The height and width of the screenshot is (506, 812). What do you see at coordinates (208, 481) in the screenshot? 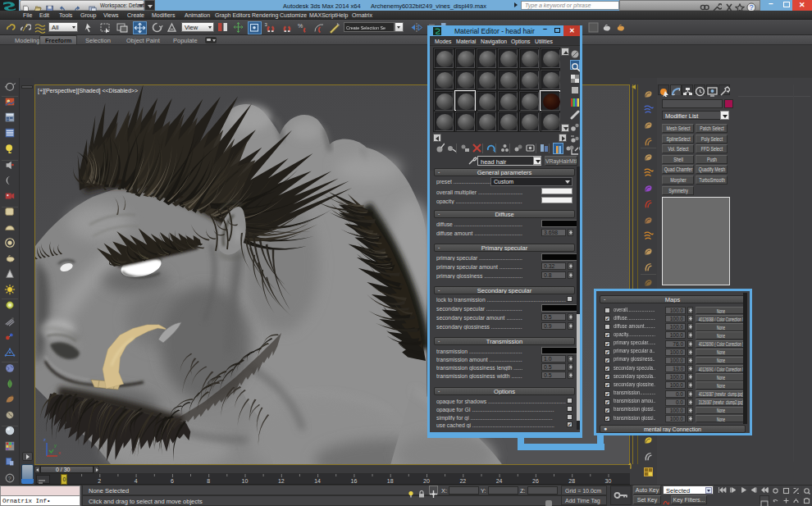
I see `svg-text: 8` at bounding box center [208, 481].